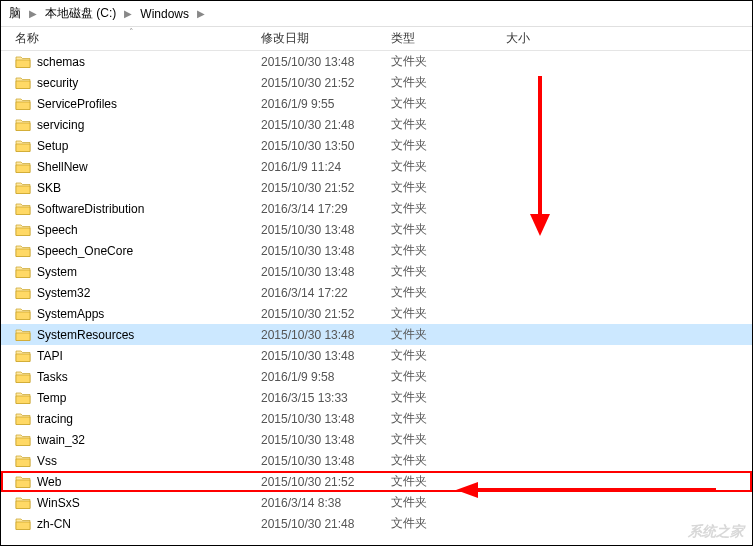  What do you see at coordinates (149, 293) in the screenshot?
I see `file-name: System32` at bounding box center [149, 293].